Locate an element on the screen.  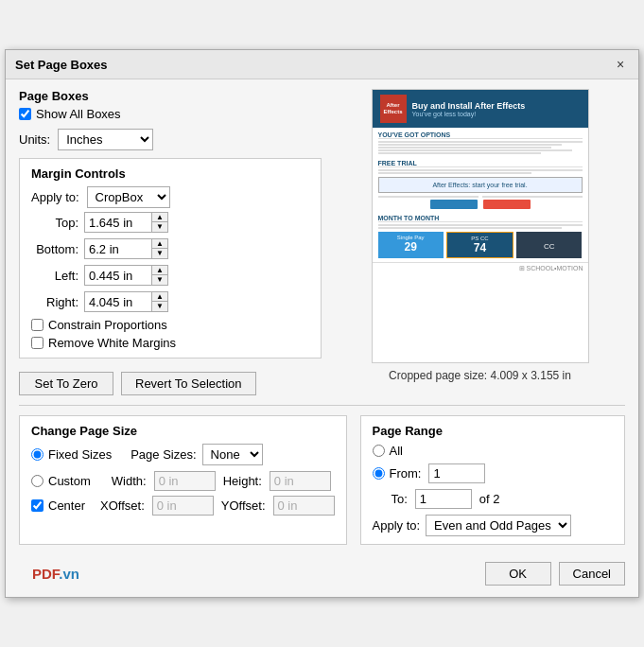
yoffset-label: YOffset: is located at coordinates (244, 505).